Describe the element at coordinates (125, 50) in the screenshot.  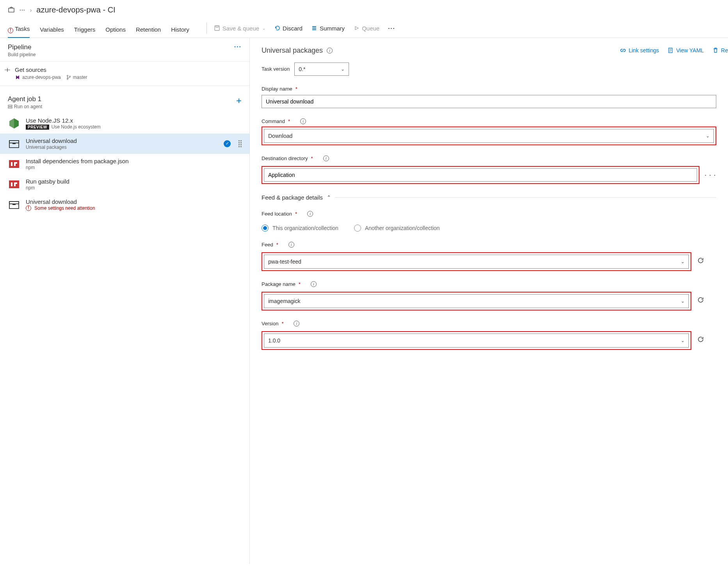
I see `pipeline-header: Pipeline Build pipeline ···` at that location.